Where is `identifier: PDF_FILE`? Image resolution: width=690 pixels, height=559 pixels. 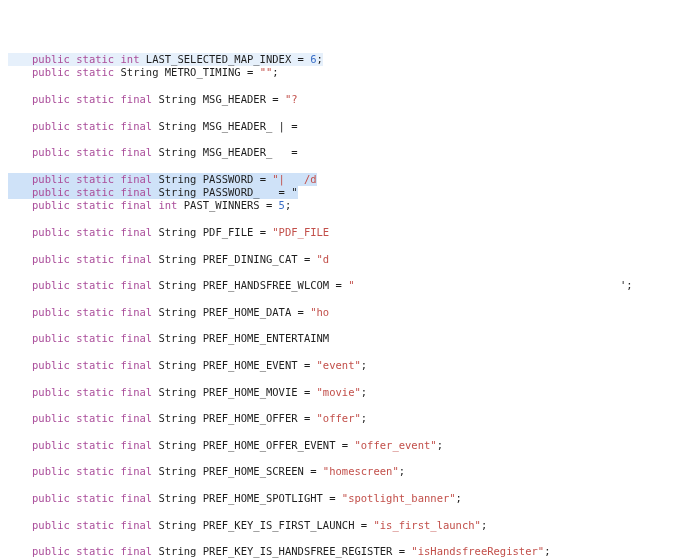 identifier: PDF_FILE is located at coordinates (228, 232).